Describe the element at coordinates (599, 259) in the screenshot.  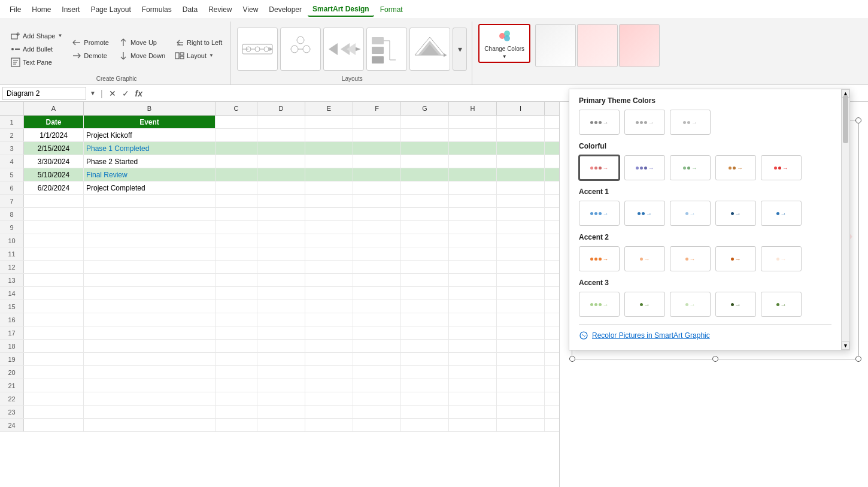
I see `accent2-option-1: →` at that location.